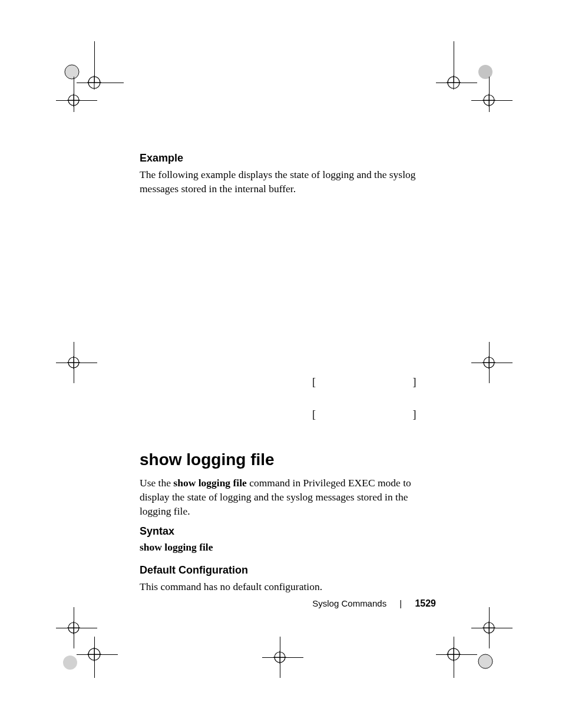 The width and height of the screenshot is (562, 728). What do you see at coordinates (290, 547) in the screenshot?
I see `syntax-command: show logging file` at bounding box center [290, 547].